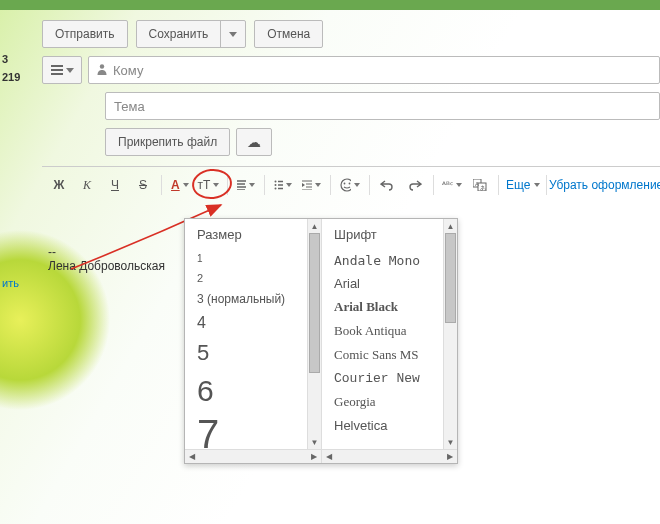 This screenshot has height=524, width=660. Describe the element at coordinates (246, 299) in the screenshot. I see `size-option-3: 3 (нормальный)` at that location.